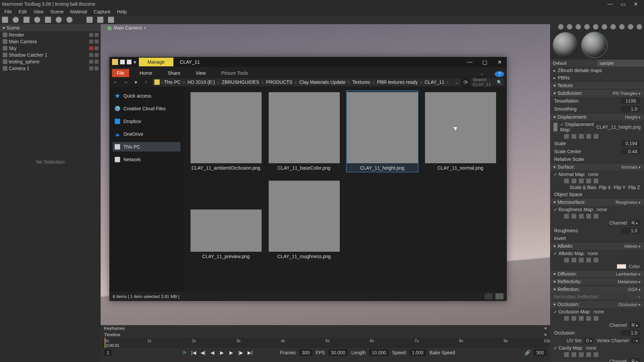 This screenshot has width=644, height=362. What do you see at coordinates (631, 27) in the screenshot?
I see `mat-tool-c-icon` at bounding box center [631, 27].